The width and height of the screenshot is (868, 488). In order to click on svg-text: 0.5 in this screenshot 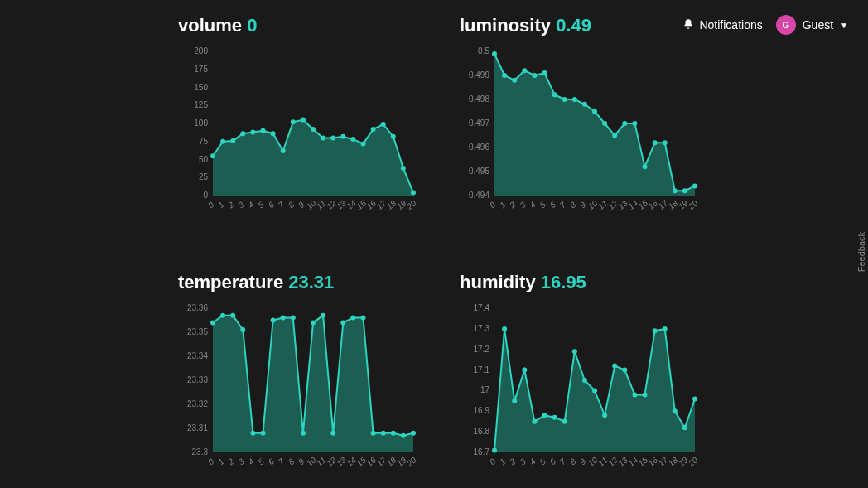, I will do `click(484, 51)`.